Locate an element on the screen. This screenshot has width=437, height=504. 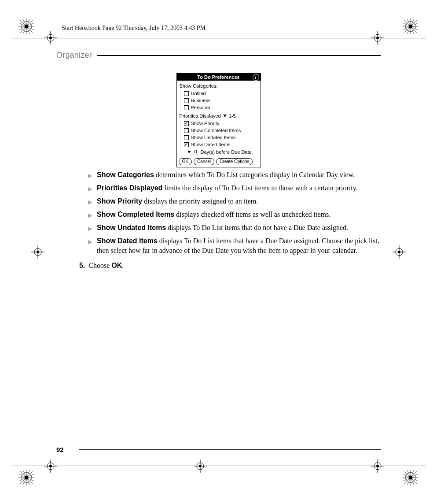
crop-line-bottom is located at coordinates (218, 466).